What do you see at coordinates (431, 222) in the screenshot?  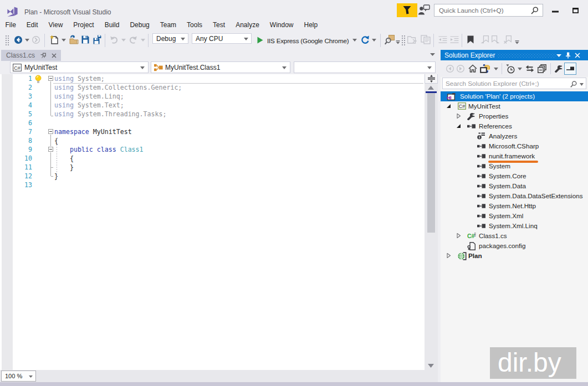 I see `editor-vertical-scrollbar` at bounding box center [431, 222].